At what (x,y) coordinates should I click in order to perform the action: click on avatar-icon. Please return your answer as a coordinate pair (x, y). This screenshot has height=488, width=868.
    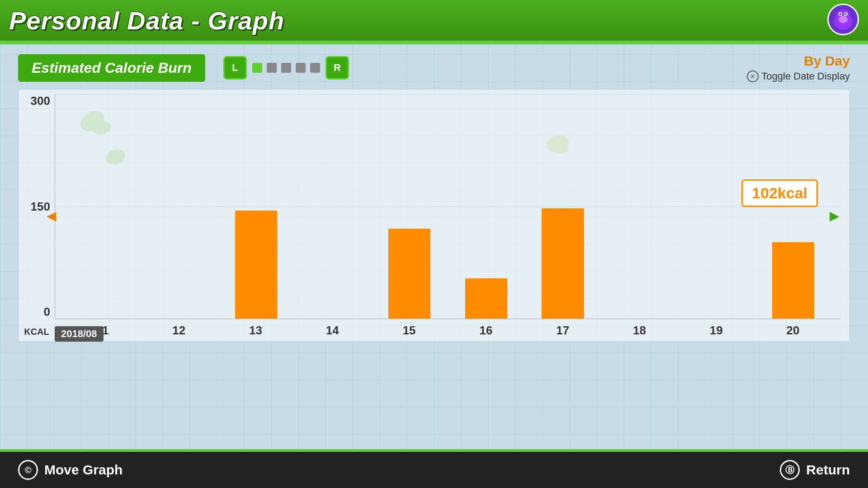
    Looking at the image, I should click on (843, 19).